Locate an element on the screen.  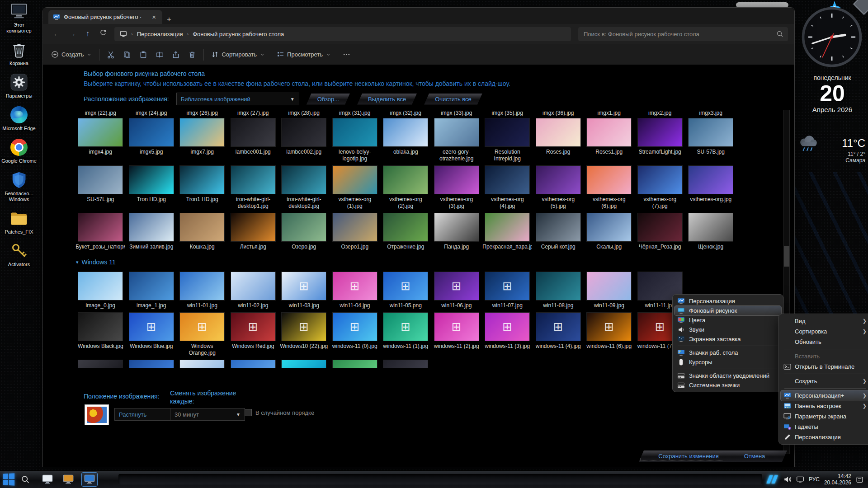
breadcrumb-item-personalization: Персонализация is located at coordinates (160, 34).